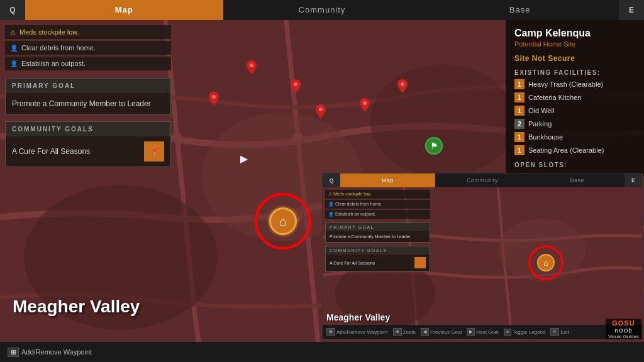 Image resolution: width=644 pixels, height=362 pixels. Describe the element at coordinates (322, 352) in the screenshot. I see `bottom-bar: ⊞ Add/Remove Waypoint` at that location.